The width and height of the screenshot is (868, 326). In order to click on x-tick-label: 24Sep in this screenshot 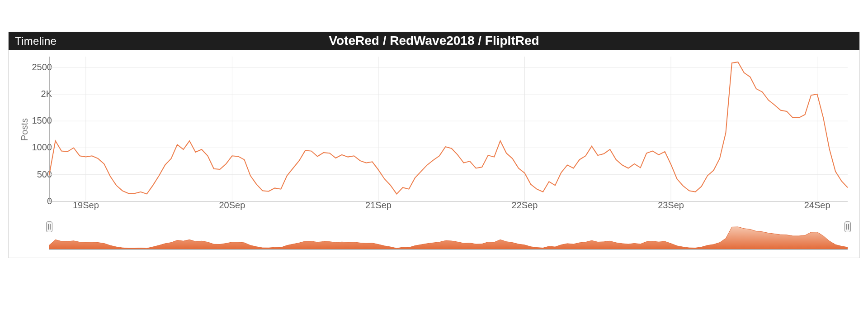, I will do `click(817, 206)`.